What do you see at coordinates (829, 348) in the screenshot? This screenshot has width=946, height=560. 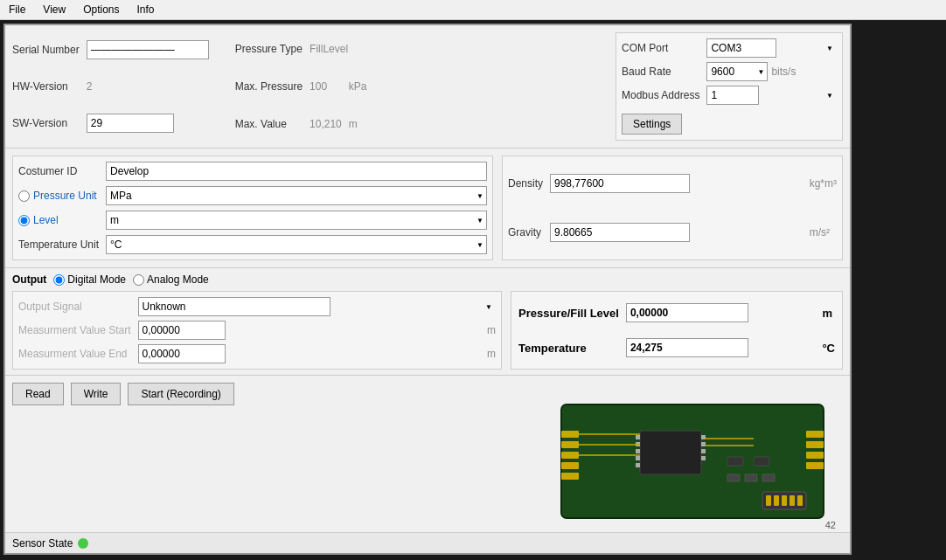 I see `temperature-unit: °C` at bounding box center [829, 348].